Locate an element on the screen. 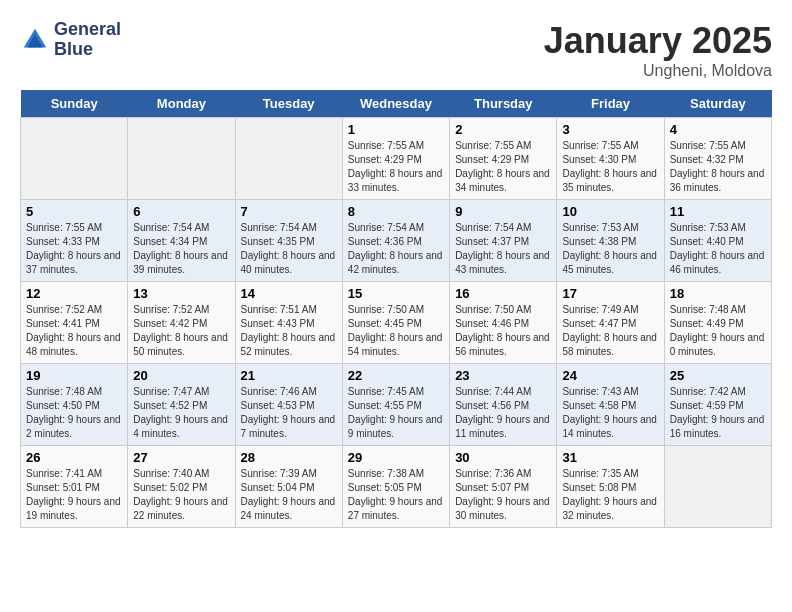 The image size is (792, 612). weekday-header-saturday: Saturday is located at coordinates (718, 104).